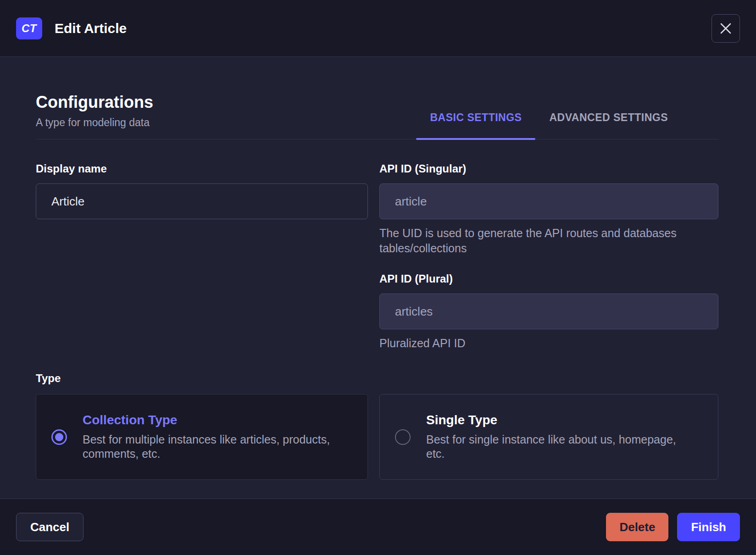 This screenshot has height=555, width=756. Describe the element at coordinates (637, 527) in the screenshot. I see `delete-button: Delete` at that location.